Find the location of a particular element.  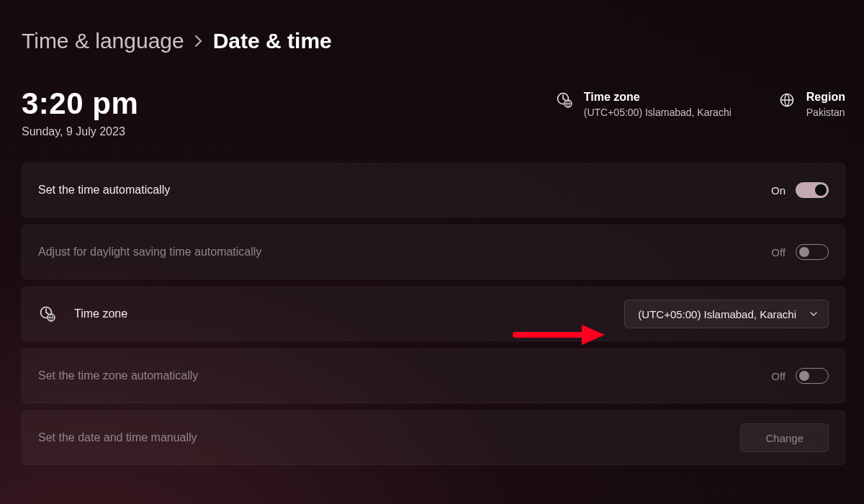

row-auto-time-label: Set the time automatically is located at coordinates (104, 190).